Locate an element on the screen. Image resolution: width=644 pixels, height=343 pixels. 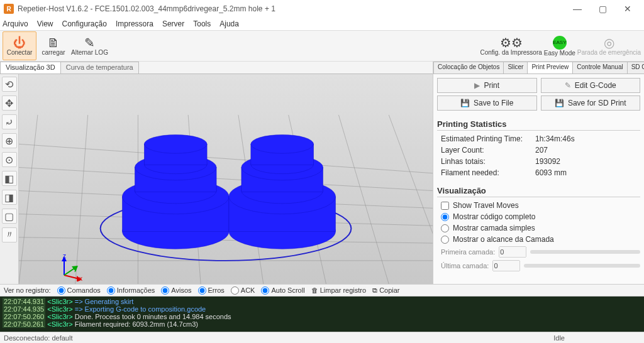
zoom-fit-button: ⊙ is located at coordinates (9, 160).